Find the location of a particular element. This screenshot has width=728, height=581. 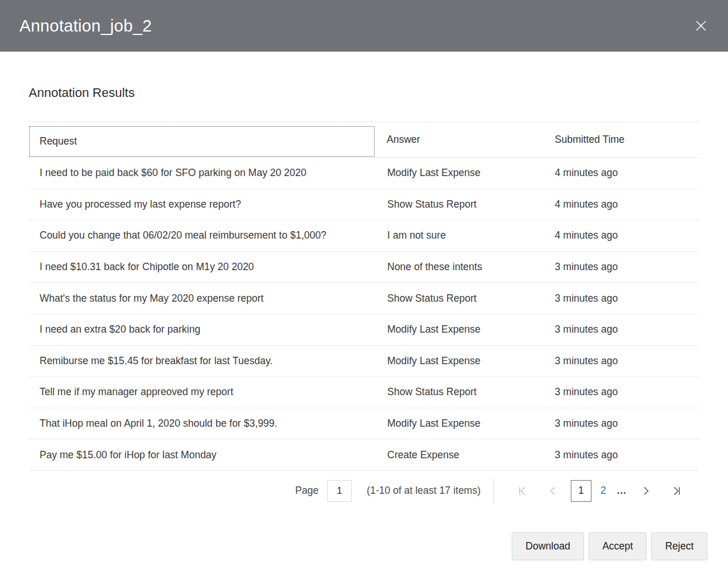

answer-cell: None of these intents is located at coordinates (458, 267).